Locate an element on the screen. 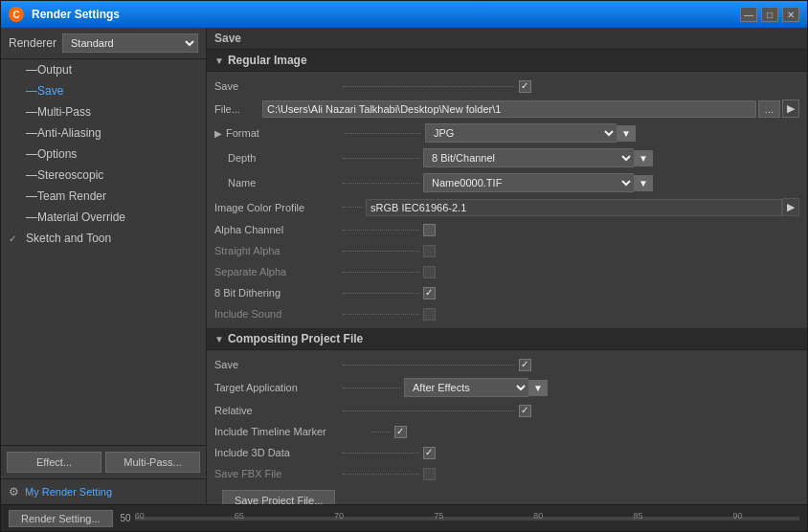  alpha-channel-dots is located at coordinates (381, 230).